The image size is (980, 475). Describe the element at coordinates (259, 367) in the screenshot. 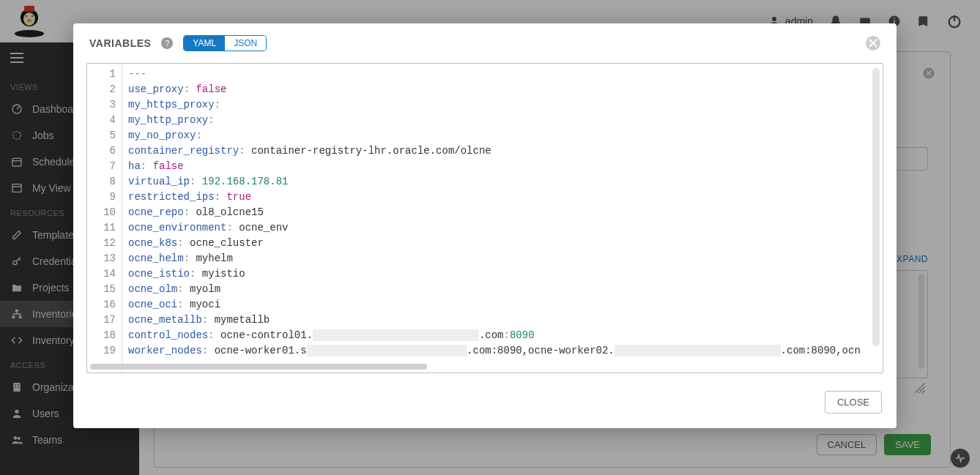

I see `editor-hscrollbar` at that location.